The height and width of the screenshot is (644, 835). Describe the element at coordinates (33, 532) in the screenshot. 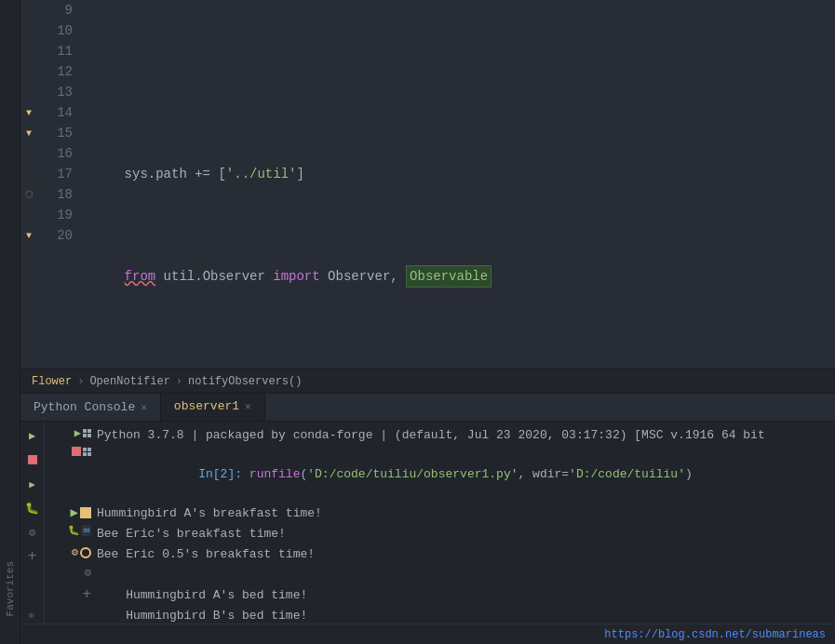

I see `sidebar-gear-icon: ⚙` at that location.